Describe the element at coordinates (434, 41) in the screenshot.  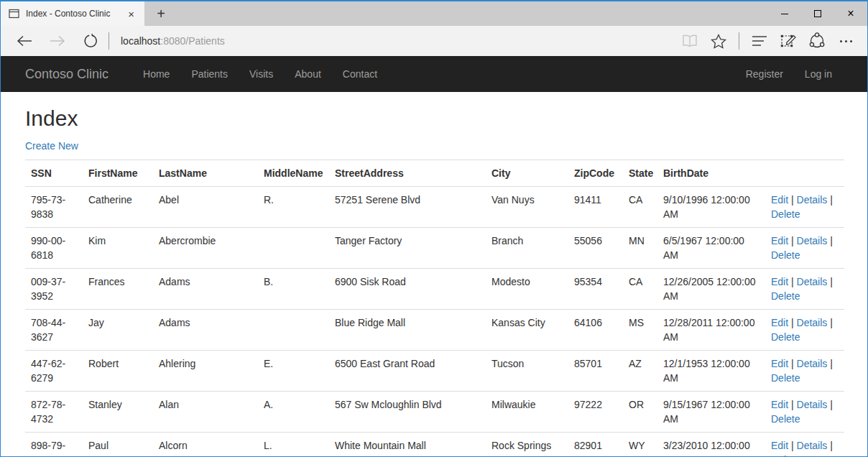
I see `address-bar: localhost:8080/Patients` at that location.